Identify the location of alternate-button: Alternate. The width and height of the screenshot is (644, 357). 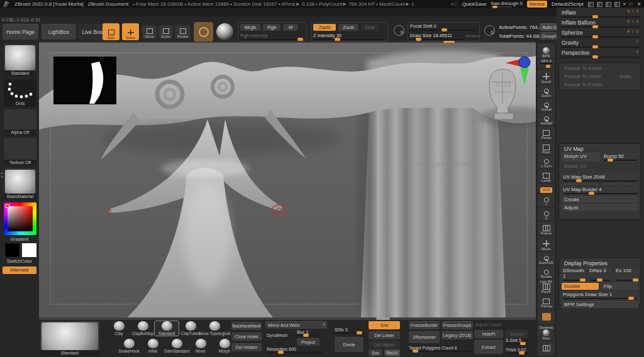
(19, 270).